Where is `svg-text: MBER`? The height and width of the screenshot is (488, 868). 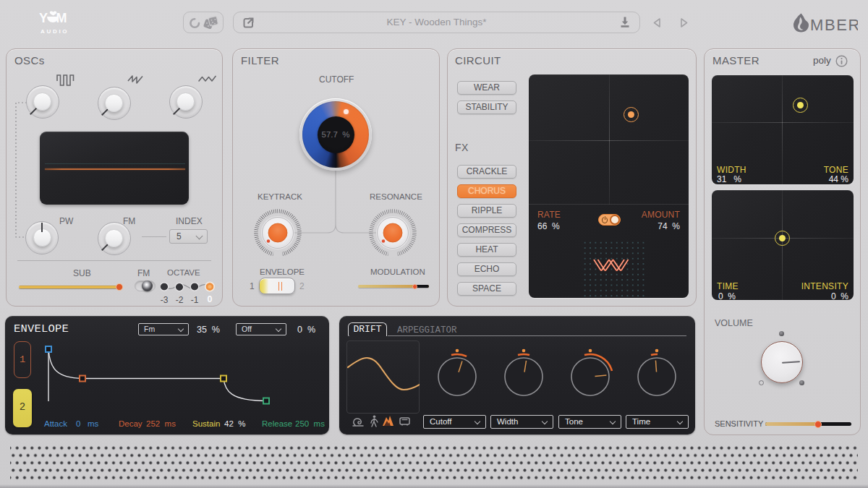 svg-text: MBER is located at coordinates (834, 25).